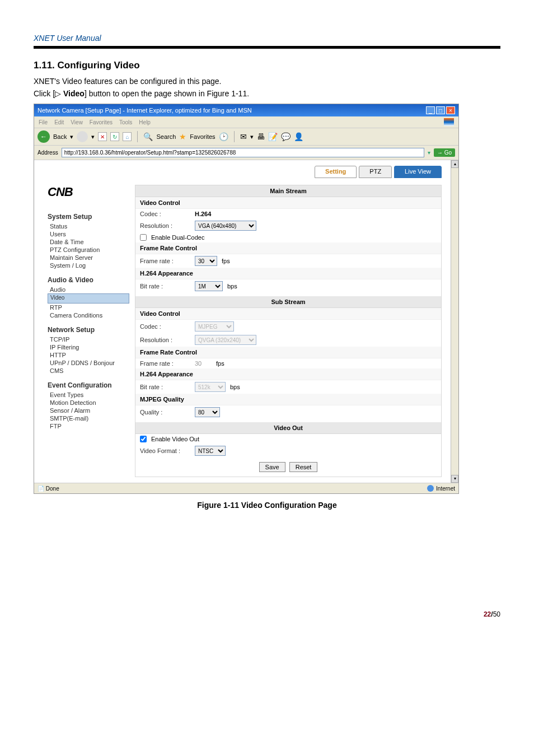 Image resolution: width=534 pixels, height=756 pixels. I want to click on sidebar-item-smtp: SMTP(E-mail), so click(88, 418).